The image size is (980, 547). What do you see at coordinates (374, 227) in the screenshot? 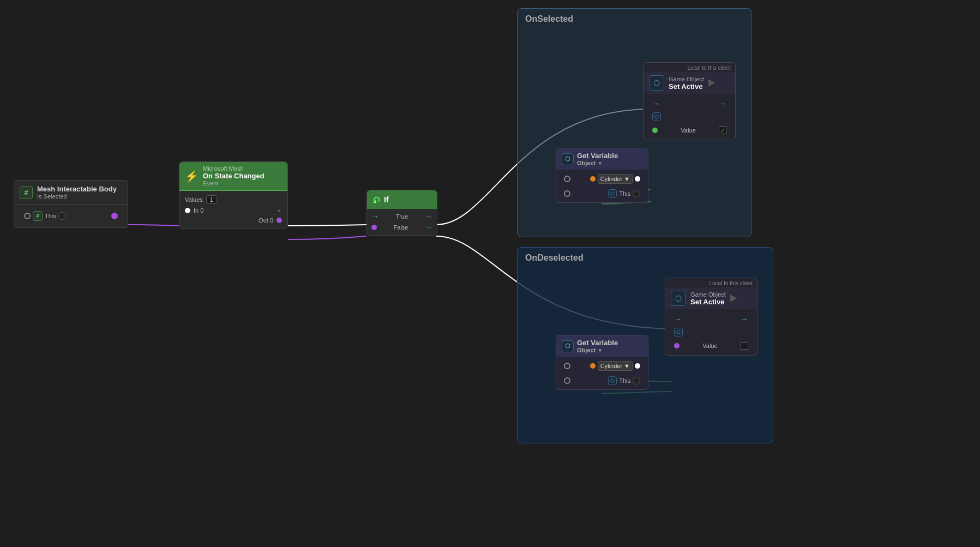
I see `if-false-port` at bounding box center [374, 227].